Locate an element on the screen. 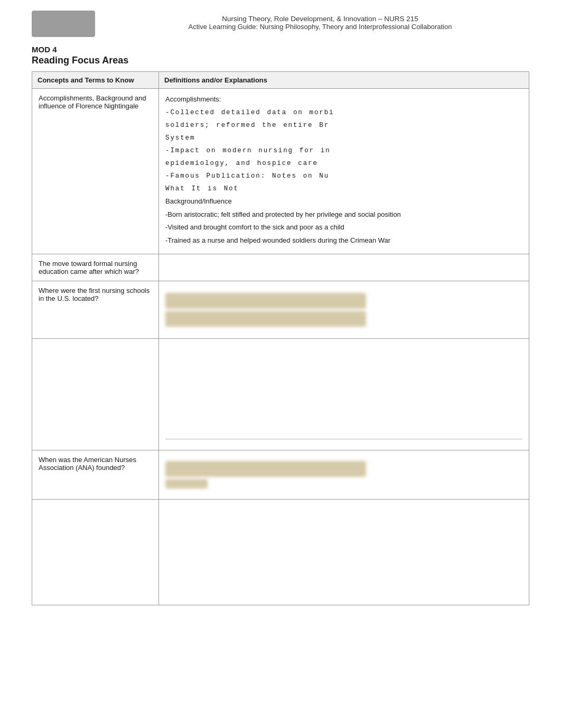  def-text-3: -Trained as a nurse and helped wounded s… is located at coordinates (344, 241).